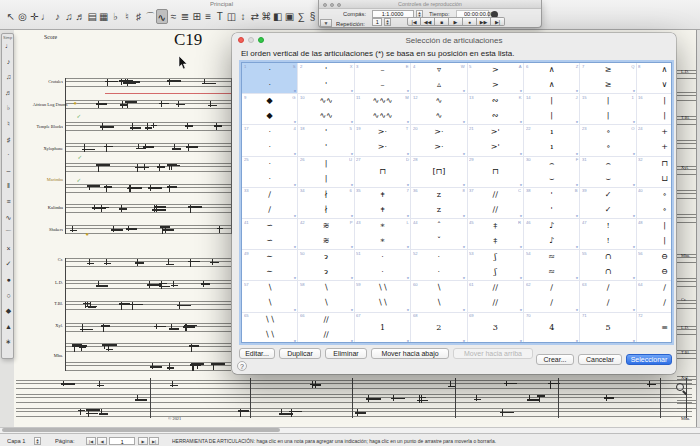  I want to click on palette-tool-icon: ♫, so click(8, 76).